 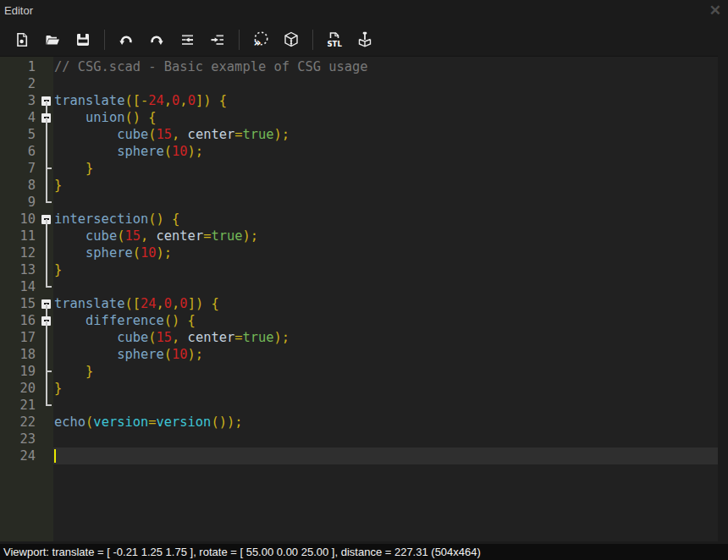 What do you see at coordinates (19, 168) in the screenshot?
I see `line-number: 7` at bounding box center [19, 168].